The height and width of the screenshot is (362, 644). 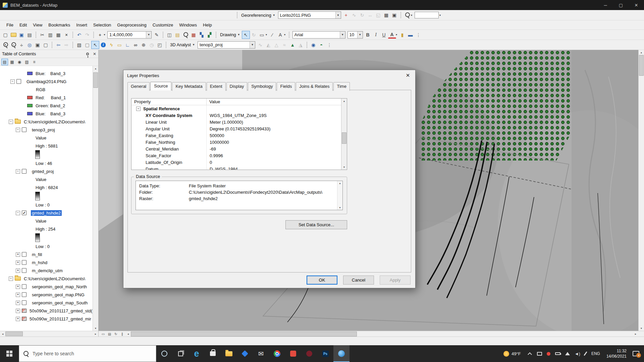 I want to click on select-elements-icon: ↖, so click(x=246, y=35).